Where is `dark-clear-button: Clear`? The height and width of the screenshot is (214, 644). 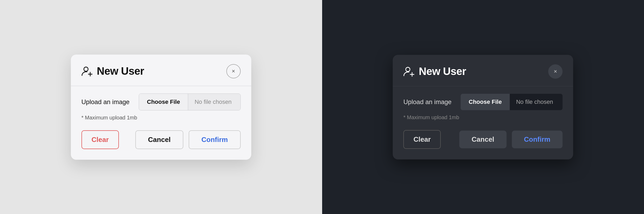 dark-clear-button: Clear is located at coordinates (422, 139).